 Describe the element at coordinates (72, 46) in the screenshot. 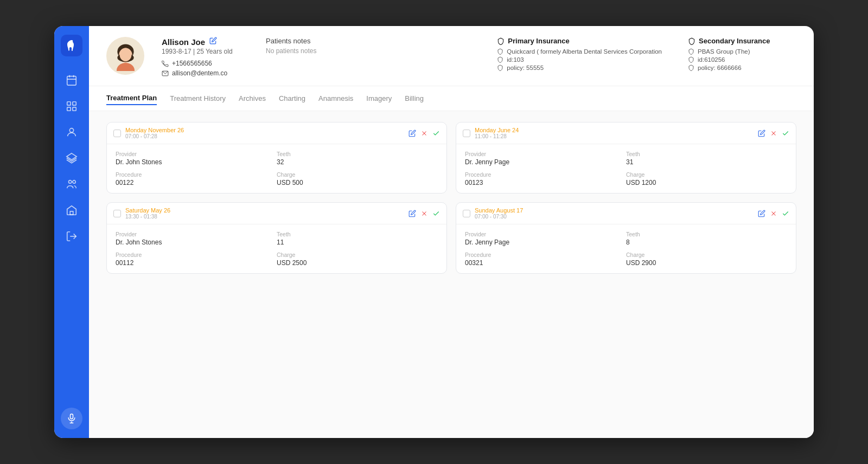

I see `tooth-logo-icon` at that location.